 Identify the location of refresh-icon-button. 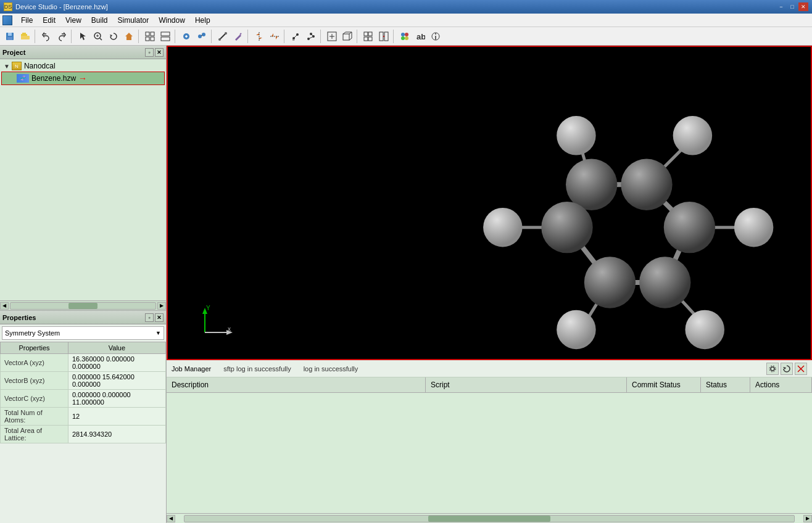
(787, 369).